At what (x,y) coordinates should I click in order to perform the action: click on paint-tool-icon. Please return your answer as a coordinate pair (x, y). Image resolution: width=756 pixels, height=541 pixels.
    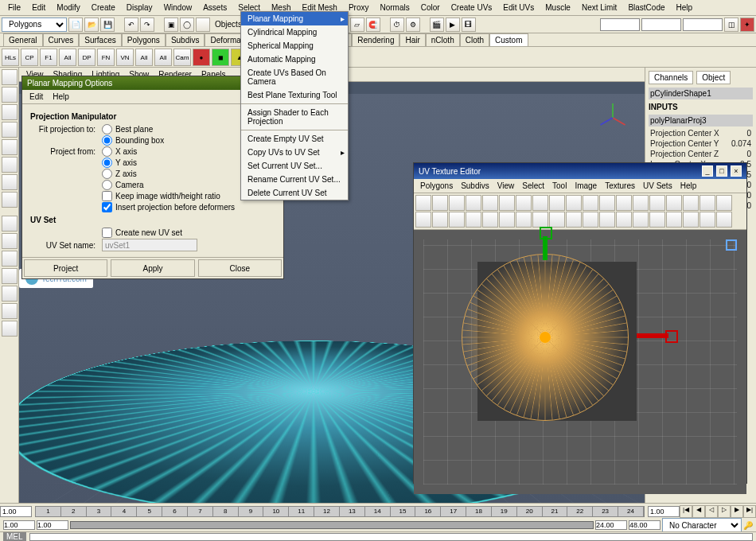
    Looking at the image, I should click on (10, 112).